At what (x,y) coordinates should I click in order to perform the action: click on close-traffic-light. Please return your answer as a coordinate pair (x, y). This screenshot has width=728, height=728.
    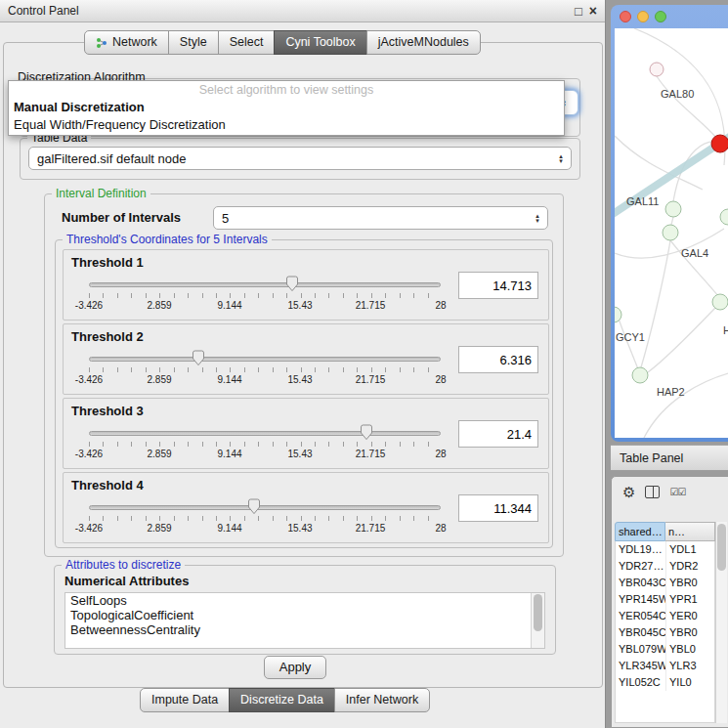
    Looking at the image, I should click on (625, 17).